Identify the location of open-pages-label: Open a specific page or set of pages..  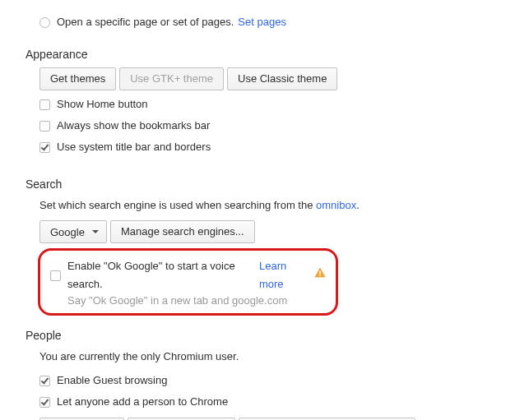
(145, 22).